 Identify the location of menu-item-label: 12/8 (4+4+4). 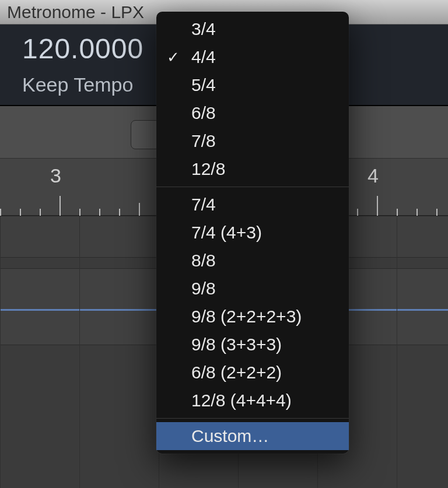
(242, 400).